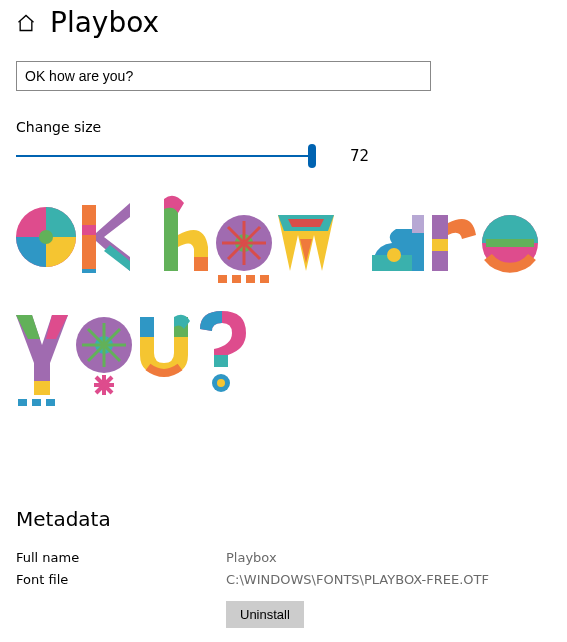 The image size is (567, 642). I want to click on home-icon, so click(26, 23).